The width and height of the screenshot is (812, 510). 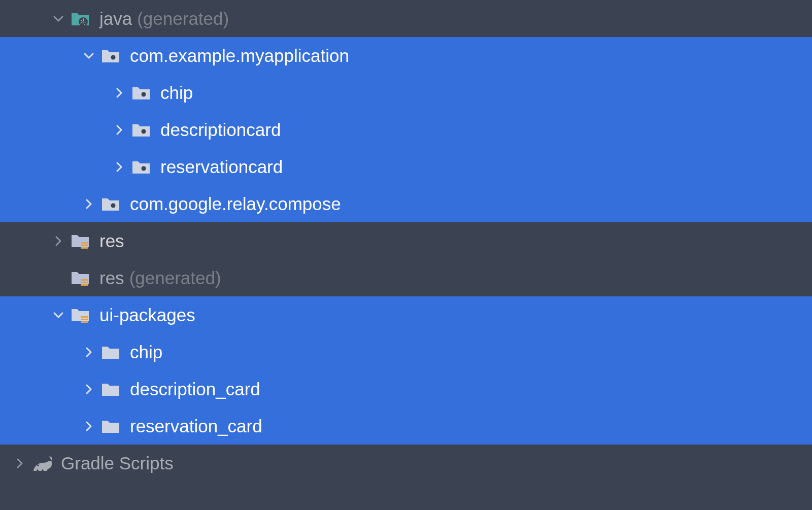 I want to click on tree-item-label: reservation_card, so click(x=196, y=426).